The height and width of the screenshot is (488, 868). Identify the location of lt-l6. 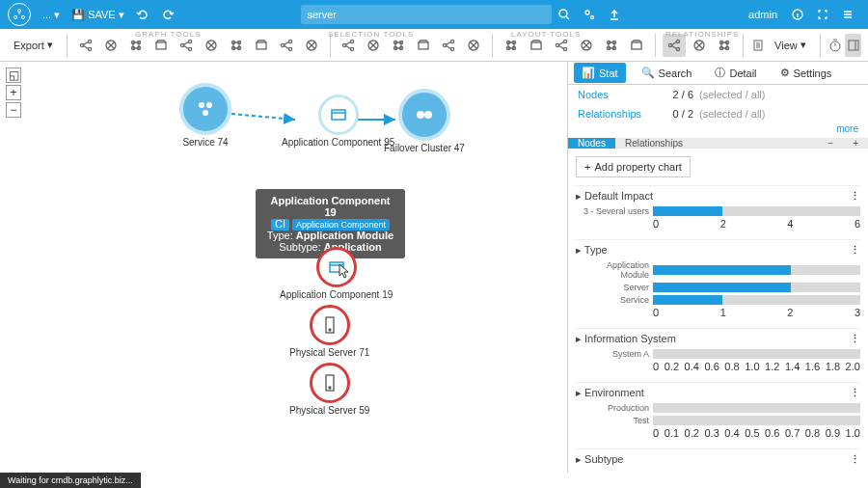
(637, 45).